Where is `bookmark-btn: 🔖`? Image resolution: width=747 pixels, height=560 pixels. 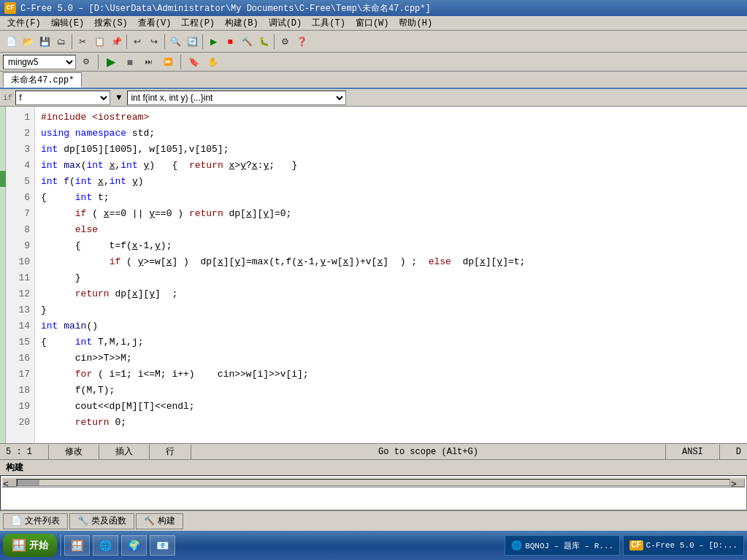
bookmark-btn: 🔖 is located at coordinates (194, 62).